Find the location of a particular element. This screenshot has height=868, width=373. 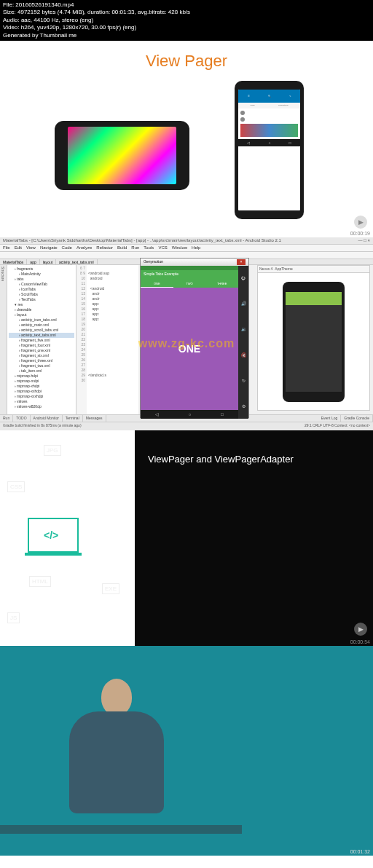

tab-messages: Messages is located at coordinates (95, 418).